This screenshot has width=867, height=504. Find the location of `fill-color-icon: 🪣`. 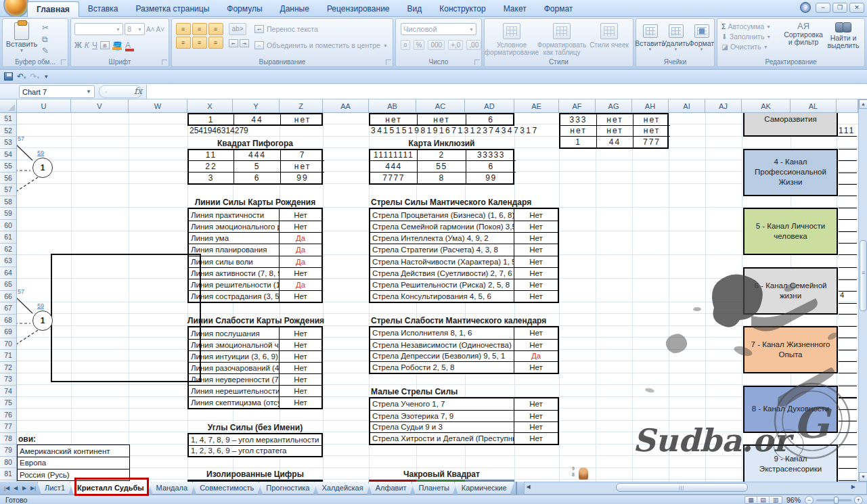

fill-color-icon: 🪣 is located at coordinates (118, 46).